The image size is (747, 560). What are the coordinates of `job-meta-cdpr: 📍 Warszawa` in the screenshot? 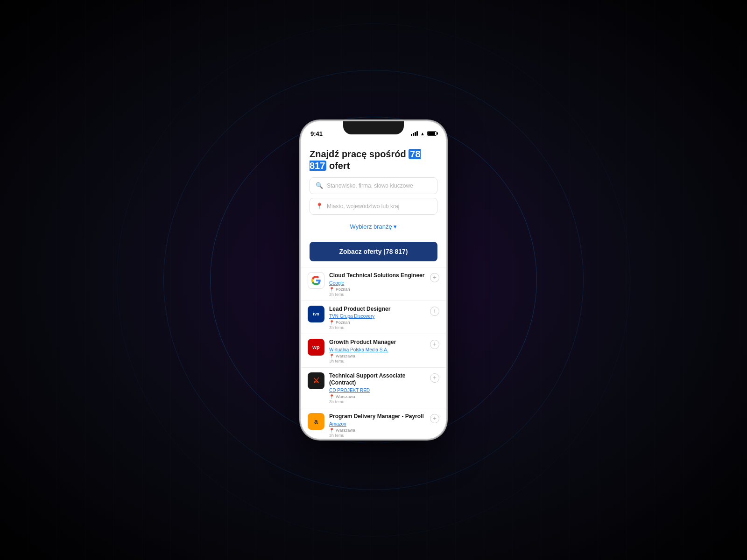 It's located at (377, 397).